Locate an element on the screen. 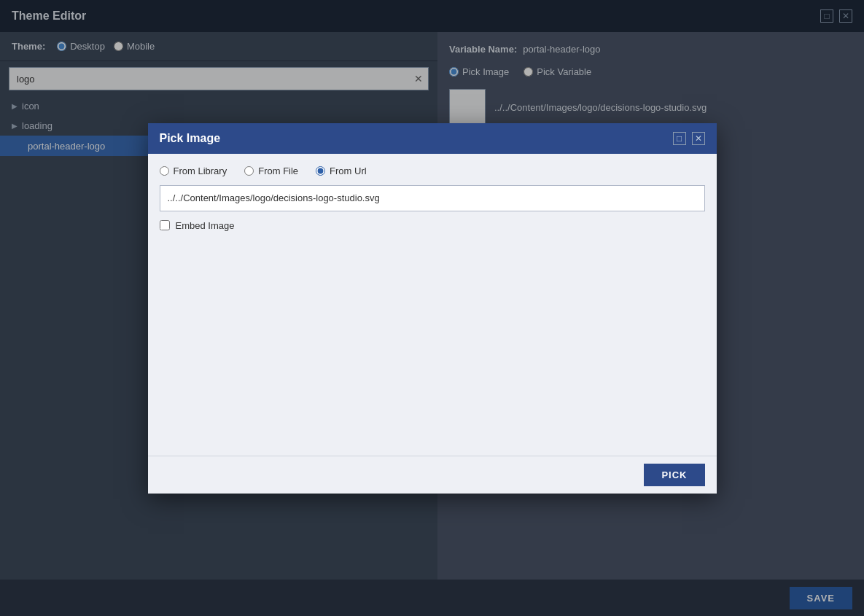  modal-title: Pick Image is located at coordinates (190, 139).